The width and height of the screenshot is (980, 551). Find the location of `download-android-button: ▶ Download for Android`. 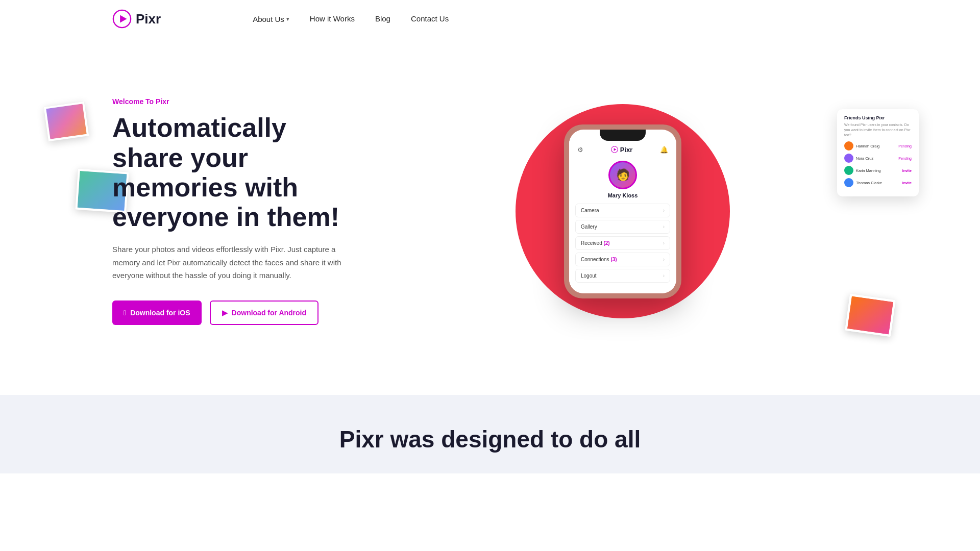

download-android-button: ▶ Download for Android is located at coordinates (264, 313).